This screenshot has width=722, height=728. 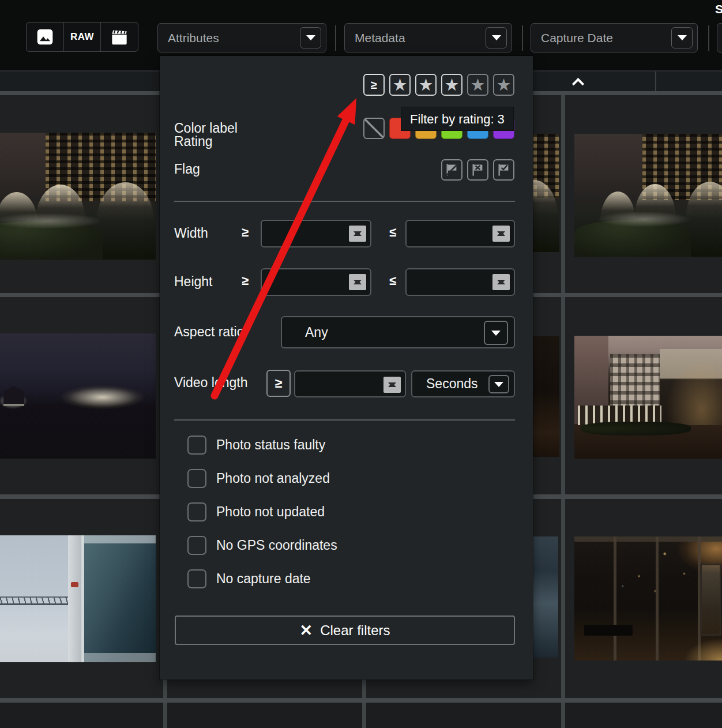 What do you see at coordinates (271, 445) in the screenshot?
I see `checkbox-label: Photo status faulty` at bounding box center [271, 445].